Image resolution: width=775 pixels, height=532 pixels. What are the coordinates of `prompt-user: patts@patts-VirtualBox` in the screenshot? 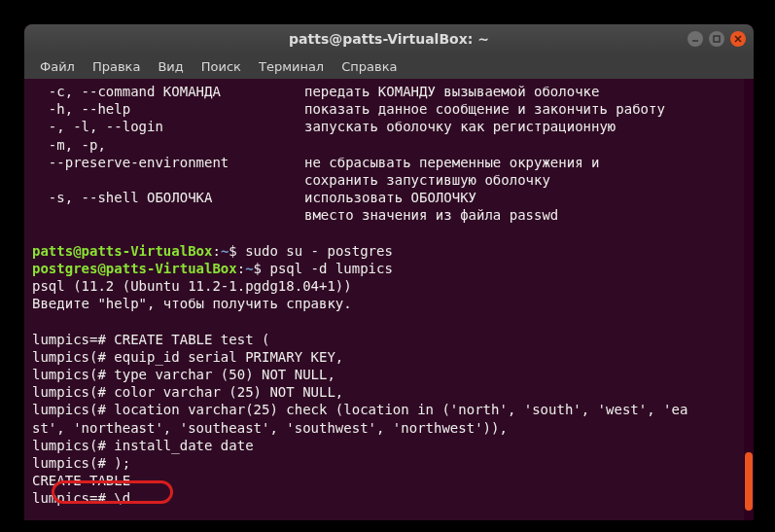 It's located at (123, 251).